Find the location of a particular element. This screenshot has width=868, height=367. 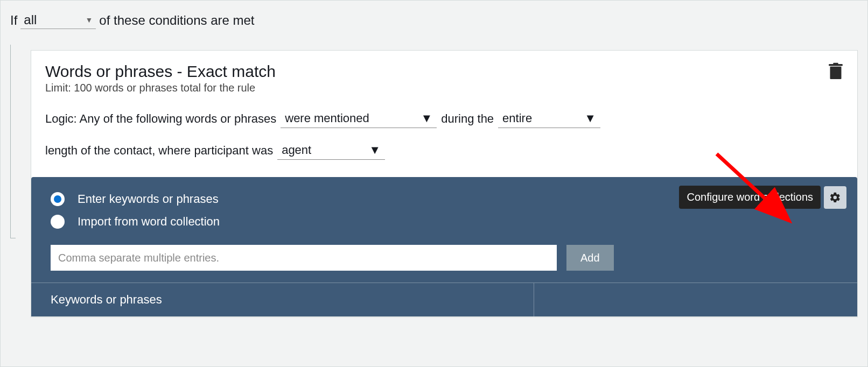

configure-collections-button is located at coordinates (835, 197).